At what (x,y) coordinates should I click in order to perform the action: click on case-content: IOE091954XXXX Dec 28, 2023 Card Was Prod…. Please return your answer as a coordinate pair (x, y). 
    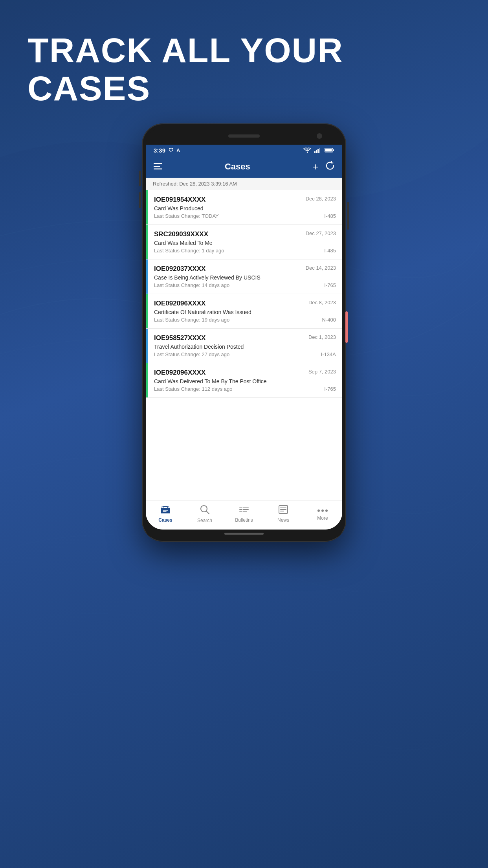
    Looking at the image, I should click on (245, 208).